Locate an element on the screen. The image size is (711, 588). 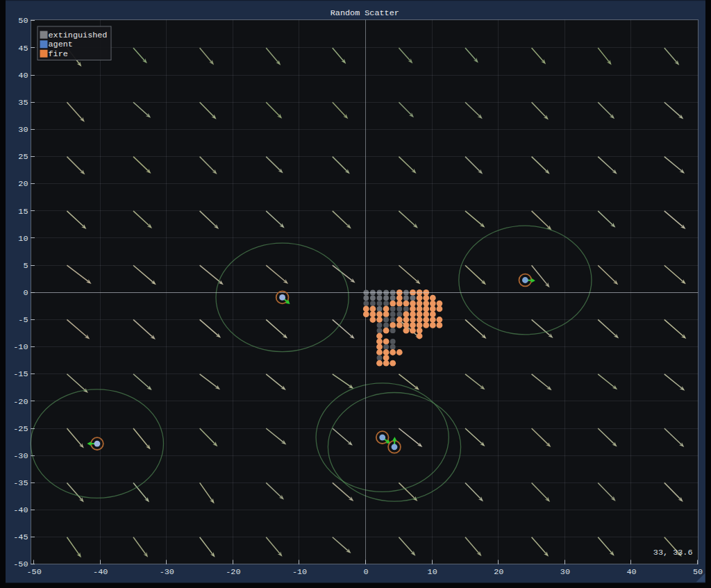
svg-text: -5 is located at coordinates (23, 320).